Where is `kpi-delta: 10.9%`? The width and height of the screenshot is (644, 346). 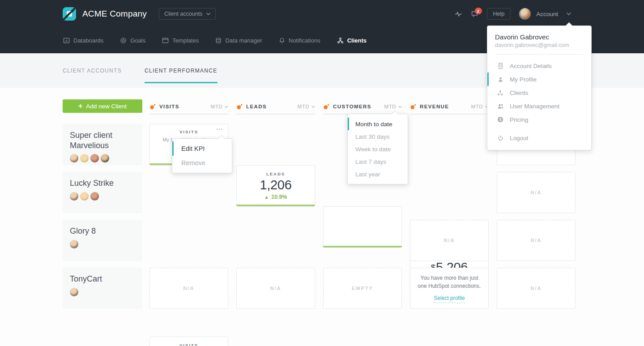
kpi-delta: 10.9% is located at coordinates (276, 197).